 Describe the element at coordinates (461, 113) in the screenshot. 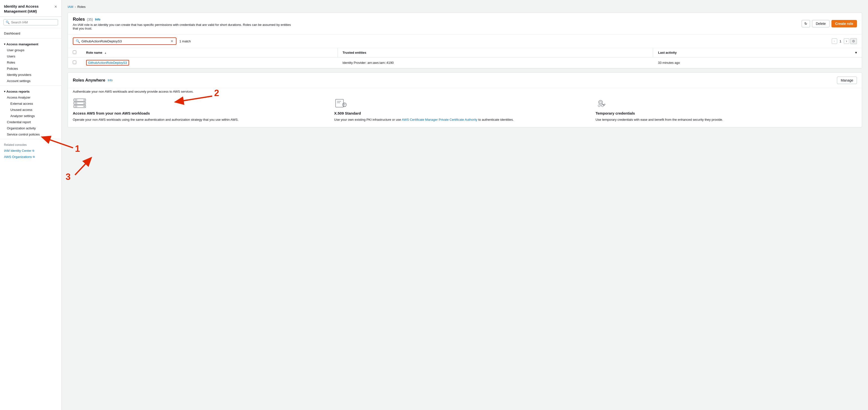

I see `feature-x509-title: X.509 Standard` at that location.